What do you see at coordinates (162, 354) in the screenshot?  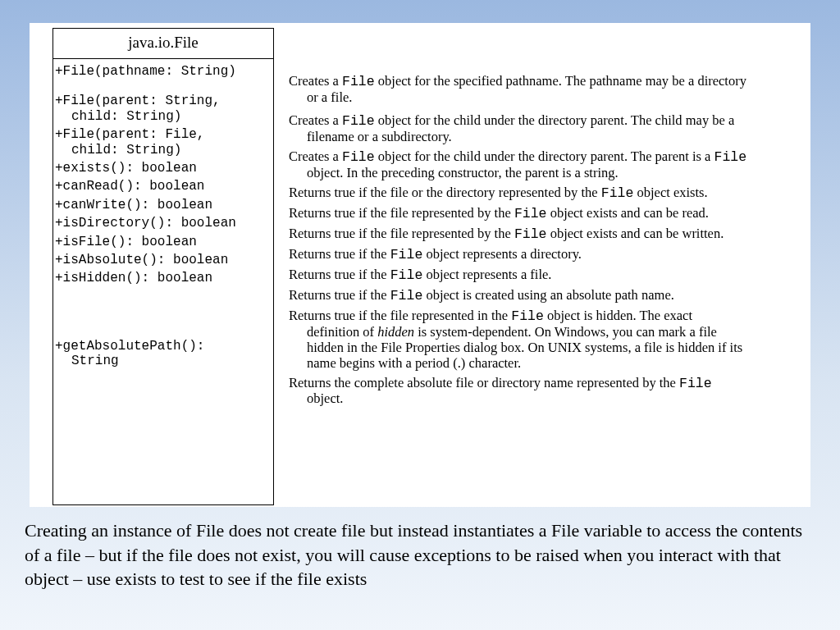 I see `uml-row: +getAbsolutePath():String` at bounding box center [162, 354].